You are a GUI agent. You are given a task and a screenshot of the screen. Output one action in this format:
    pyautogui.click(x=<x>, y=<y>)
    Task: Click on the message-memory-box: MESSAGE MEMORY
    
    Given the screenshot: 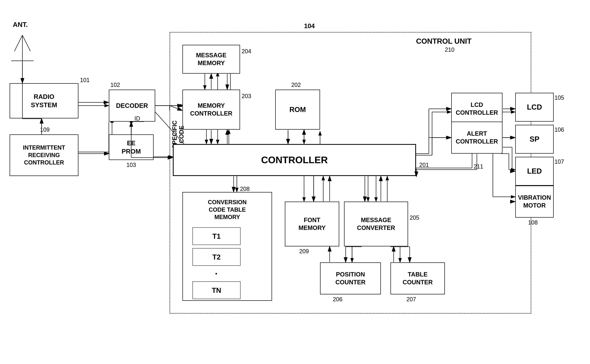 What is the action you would take?
    pyautogui.click(x=211, y=59)
    